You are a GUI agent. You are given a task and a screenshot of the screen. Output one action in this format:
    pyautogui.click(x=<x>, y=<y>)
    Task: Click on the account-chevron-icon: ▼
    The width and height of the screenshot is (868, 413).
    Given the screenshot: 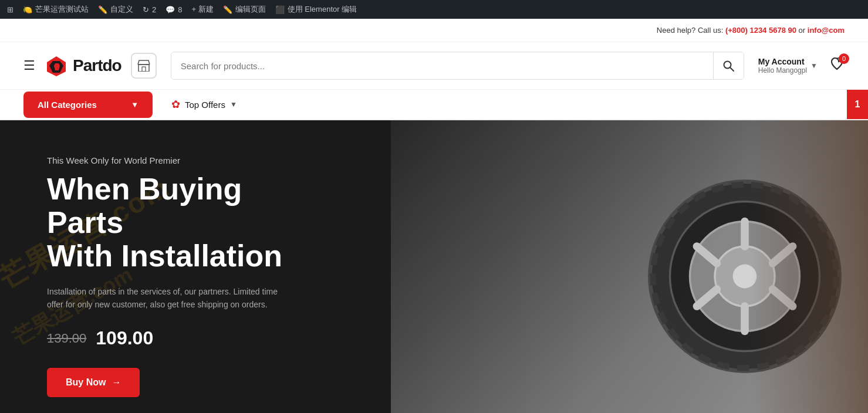 What is the action you would take?
    pyautogui.click(x=814, y=66)
    